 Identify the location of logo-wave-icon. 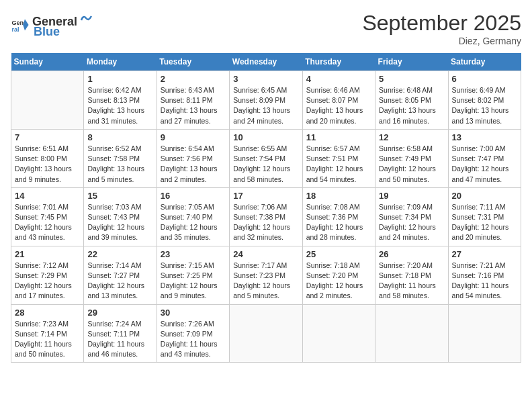
(86, 18).